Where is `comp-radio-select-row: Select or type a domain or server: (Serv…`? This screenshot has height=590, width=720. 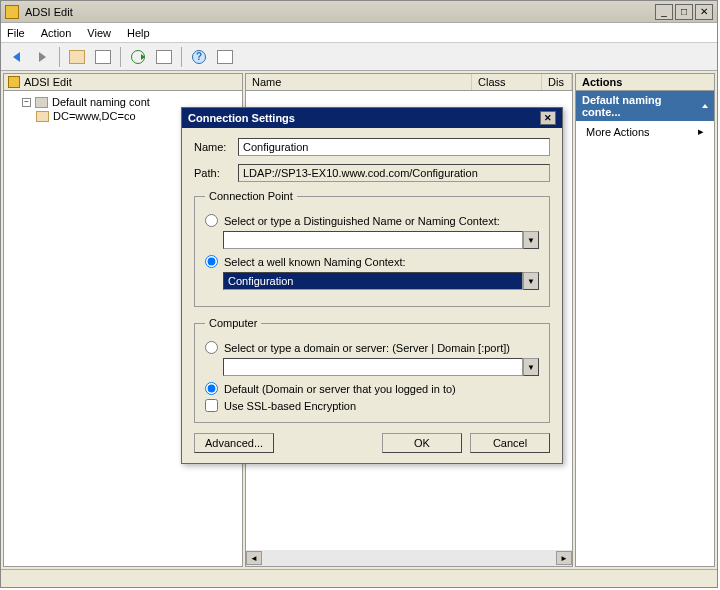 comp-radio-select-row: Select or type a domain or server: (Serv… is located at coordinates (372, 348).